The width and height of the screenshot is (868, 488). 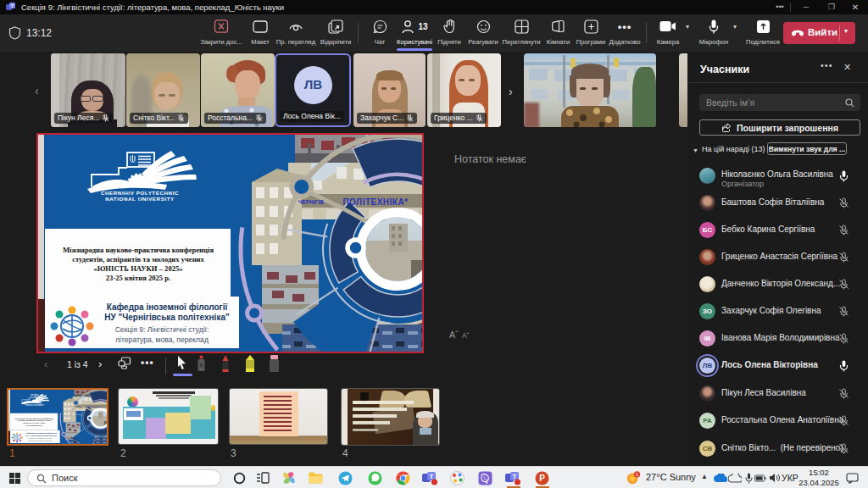 I want to click on svg-text: ПОЛІТЕХНІКА*, so click(x=375, y=202).